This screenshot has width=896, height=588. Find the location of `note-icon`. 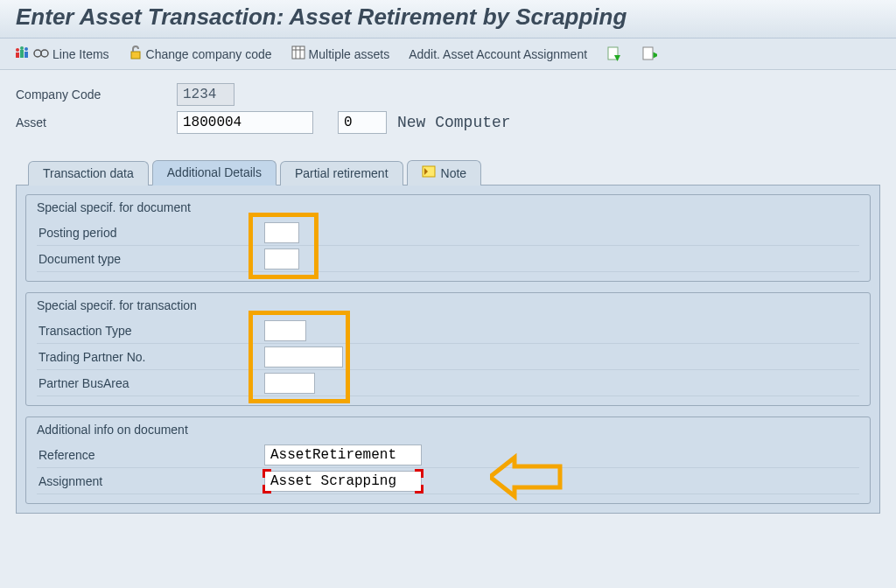

note-icon is located at coordinates (429, 173).